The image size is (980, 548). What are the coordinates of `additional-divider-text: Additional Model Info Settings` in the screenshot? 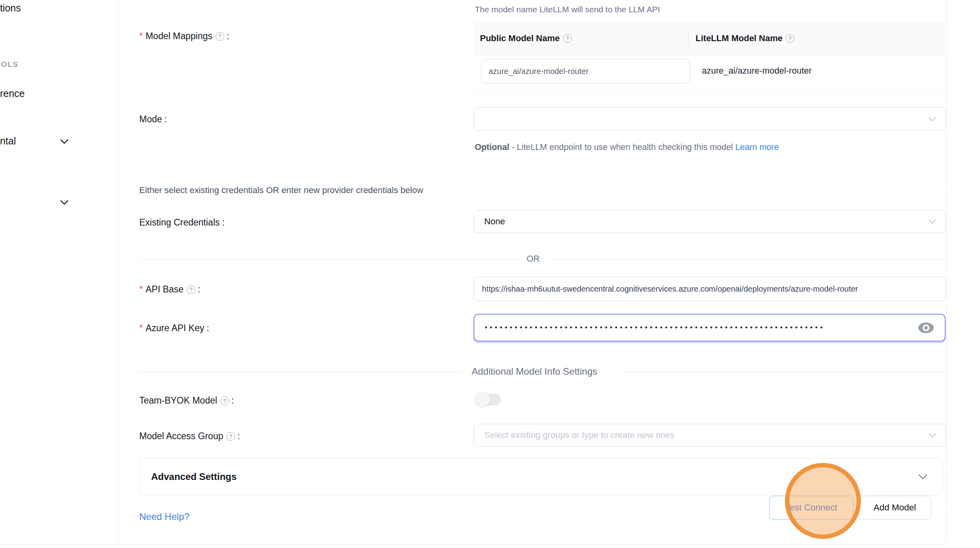 It's located at (535, 372).